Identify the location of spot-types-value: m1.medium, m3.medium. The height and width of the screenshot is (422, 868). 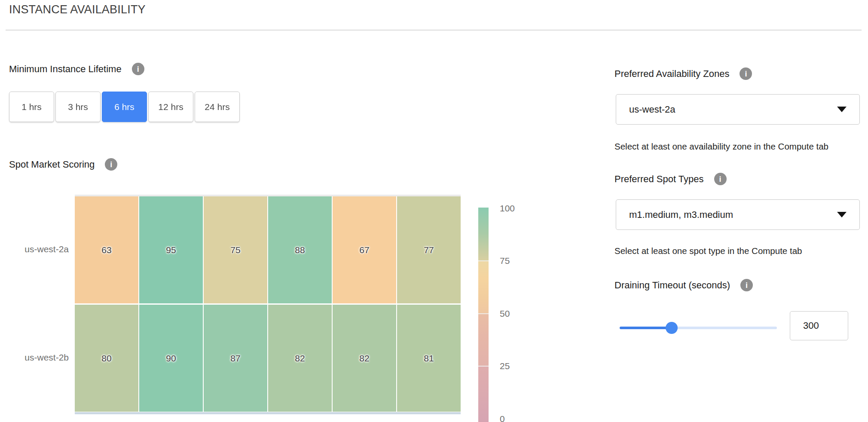
(681, 215).